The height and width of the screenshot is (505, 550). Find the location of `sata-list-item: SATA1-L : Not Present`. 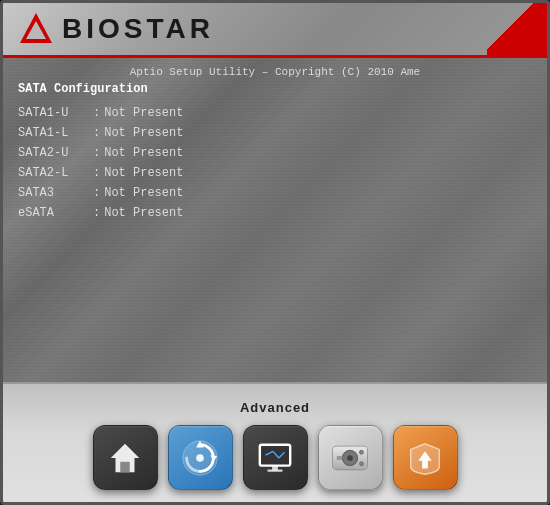

sata-list-item: SATA1-L : Not Present is located at coordinates (275, 133).